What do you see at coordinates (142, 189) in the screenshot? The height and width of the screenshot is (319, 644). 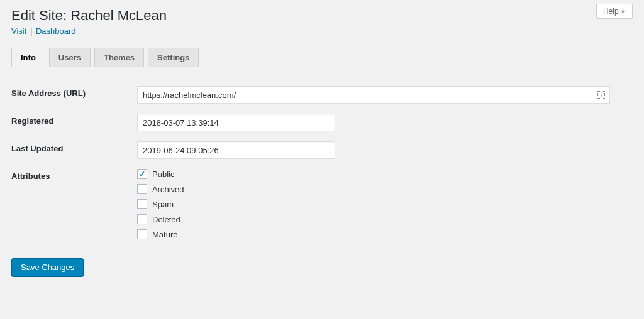 I see `checkbox-archived` at bounding box center [142, 189].